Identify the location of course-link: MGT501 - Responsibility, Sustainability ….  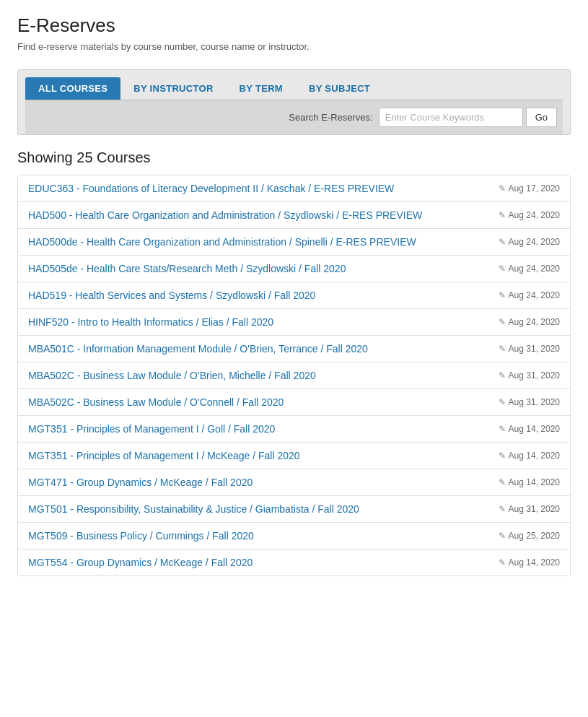
(193, 509).